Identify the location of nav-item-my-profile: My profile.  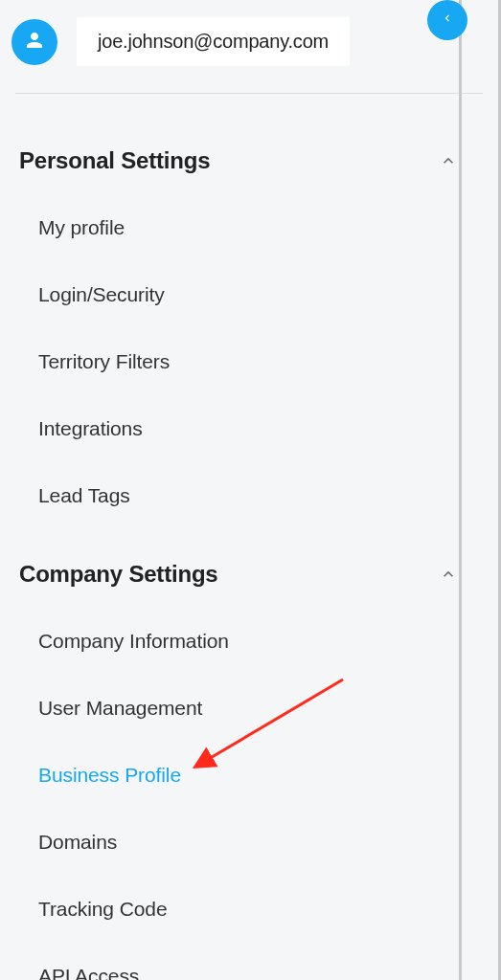
(261, 228).